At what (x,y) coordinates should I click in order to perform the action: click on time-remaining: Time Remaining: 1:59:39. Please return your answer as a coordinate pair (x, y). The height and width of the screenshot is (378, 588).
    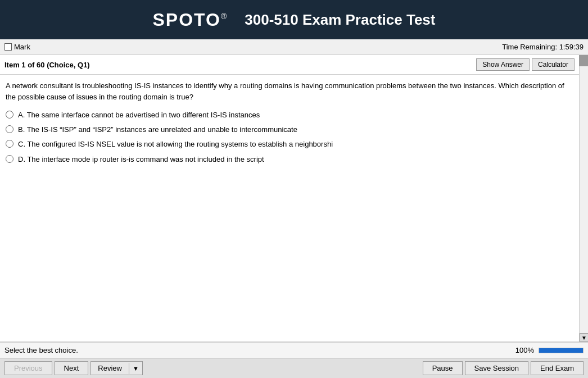
    Looking at the image, I should click on (543, 47).